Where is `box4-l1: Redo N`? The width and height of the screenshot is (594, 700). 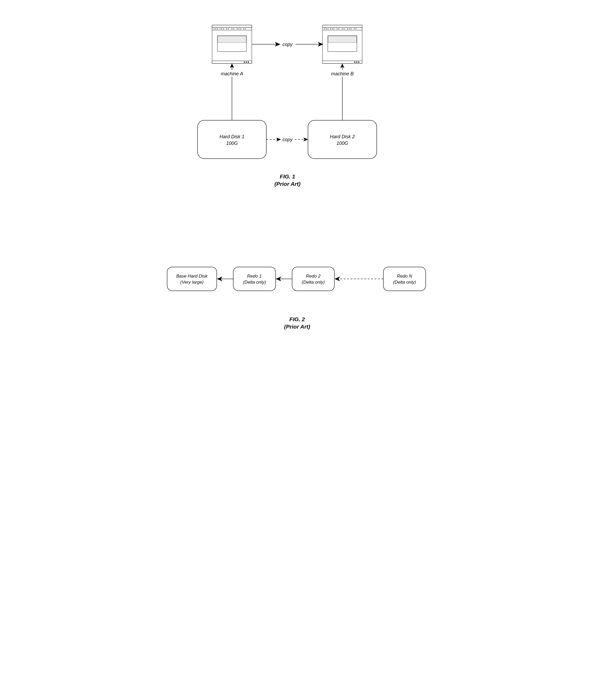
box4-l1: Redo N is located at coordinates (404, 276).